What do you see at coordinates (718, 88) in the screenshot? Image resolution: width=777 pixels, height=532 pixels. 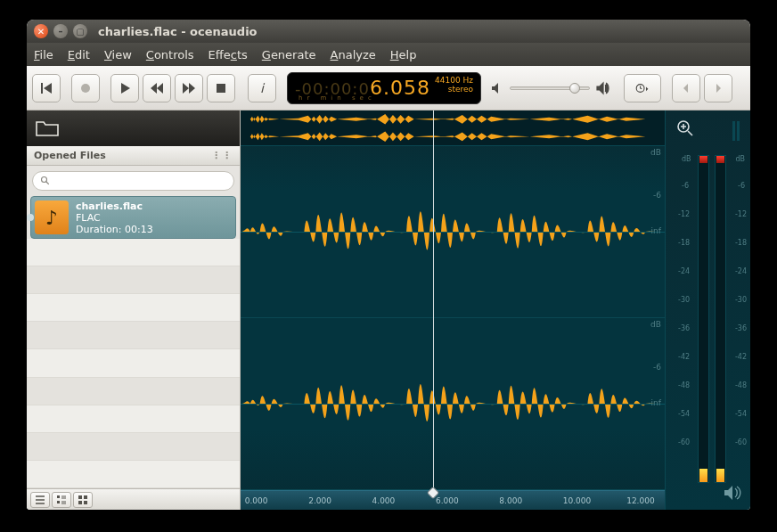 I see `nav-forward-button` at bounding box center [718, 88].